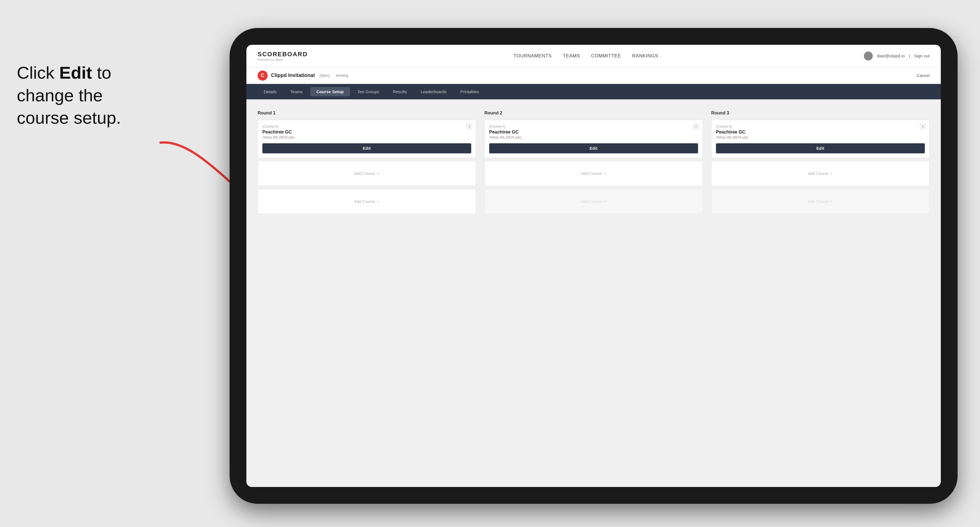  Describe the element at coordinates (593, 163) in the screenshot. I see `rounds-grid: Round 1 × (Course A) Peachtree GC Yellow…` at that location.